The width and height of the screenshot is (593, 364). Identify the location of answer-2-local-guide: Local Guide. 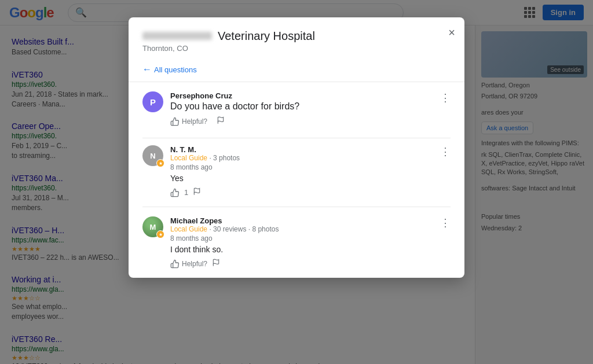
(189, 229).